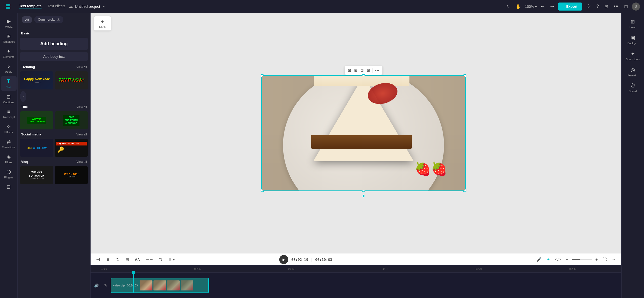 This screenshot has width=644, height=298. Describe the element at coordinates (364, 133) in the screenshot. I see `canvas-frame: ⊡ ⊞ ⊠ ⊟ •••` at that location.